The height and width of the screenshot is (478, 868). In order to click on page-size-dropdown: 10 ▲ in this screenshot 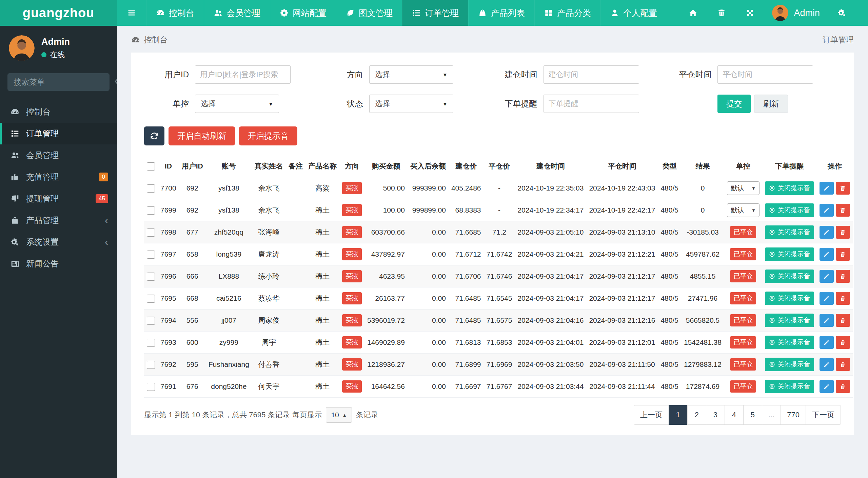, I will do `click(339, 415)`.